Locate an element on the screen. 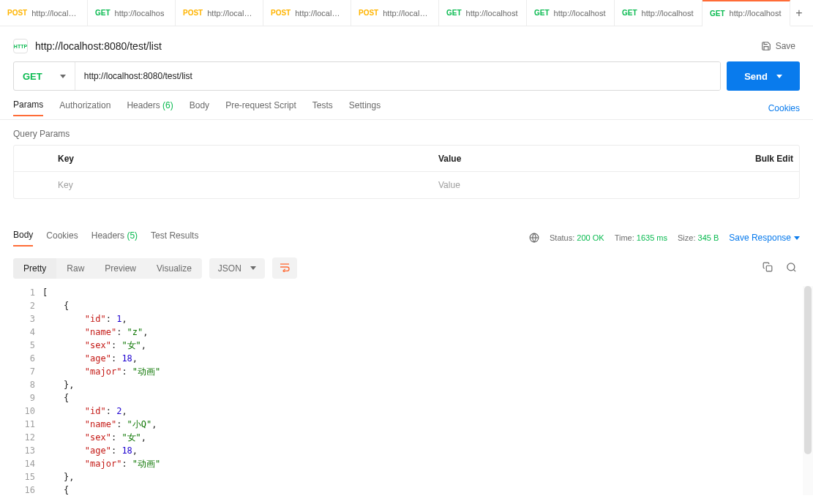 Image resolution: width=813 pixels, height=504 pixels. response-tabs: Body Cookies Headers (5) Test Results St… is located at coordinates (407, 238).